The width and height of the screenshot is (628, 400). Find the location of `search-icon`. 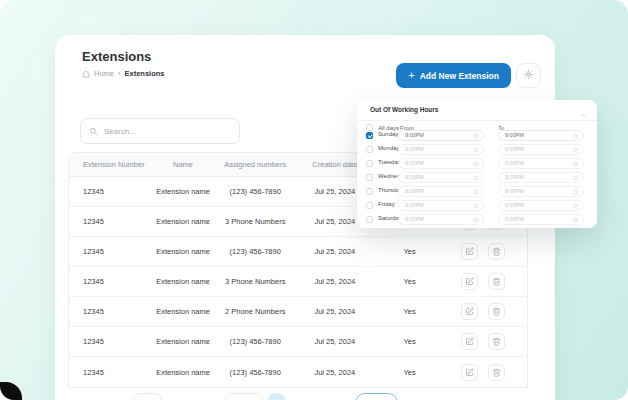

search-icon is located at coordinates (94, 131).